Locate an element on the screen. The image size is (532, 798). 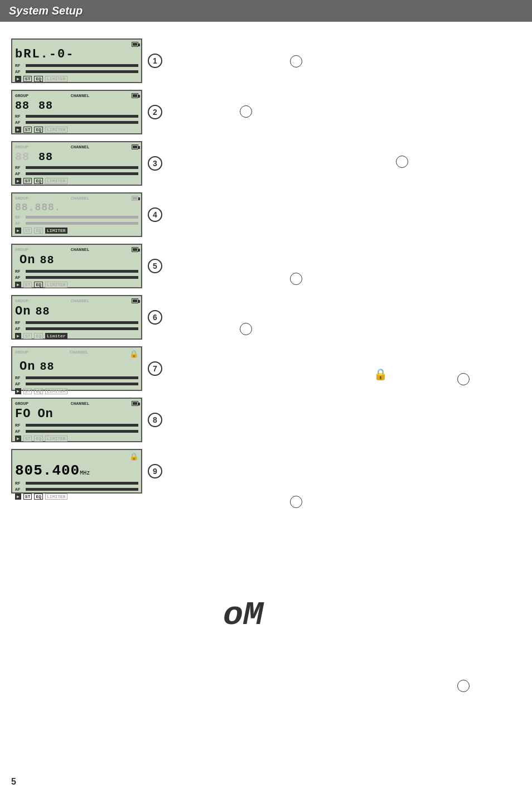
lock-icon-area: 🔒 is located at coordinates (380, 374).